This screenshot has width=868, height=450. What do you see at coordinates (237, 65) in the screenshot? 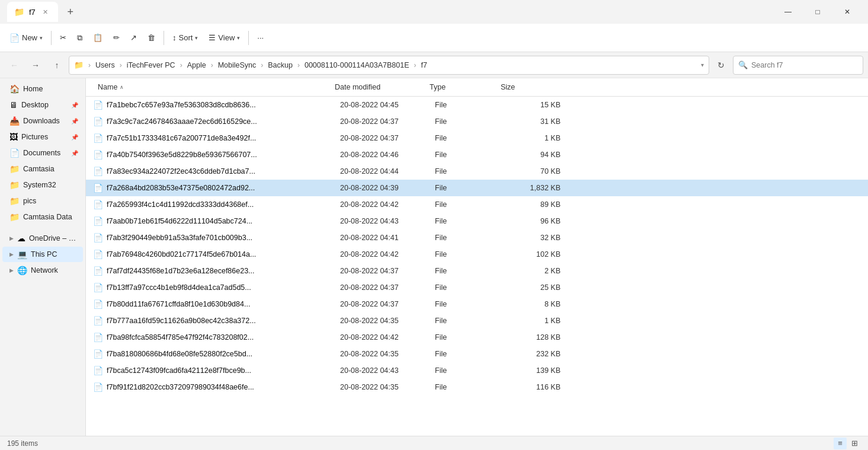
I see `breadcrumb-mobilesync: MobileSync` at bounding box center [237, 65].